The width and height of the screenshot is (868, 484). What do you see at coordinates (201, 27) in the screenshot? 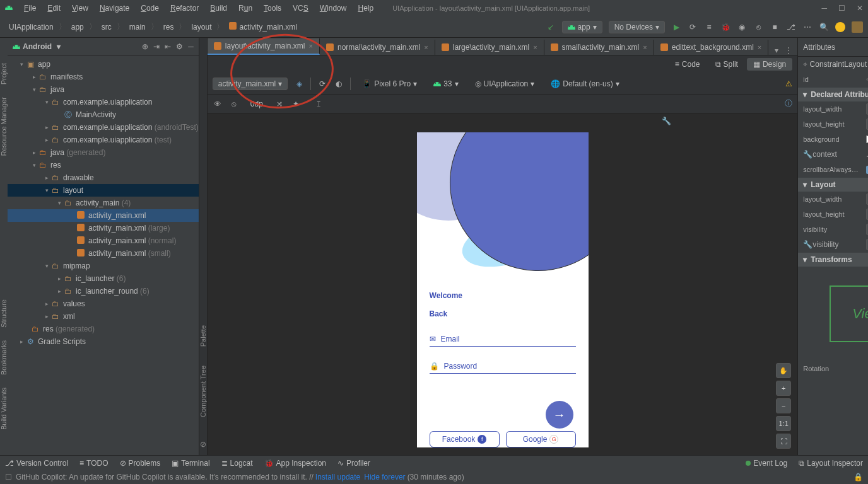
I see `breadcrumb: layout` at bounding box center [201, 27].